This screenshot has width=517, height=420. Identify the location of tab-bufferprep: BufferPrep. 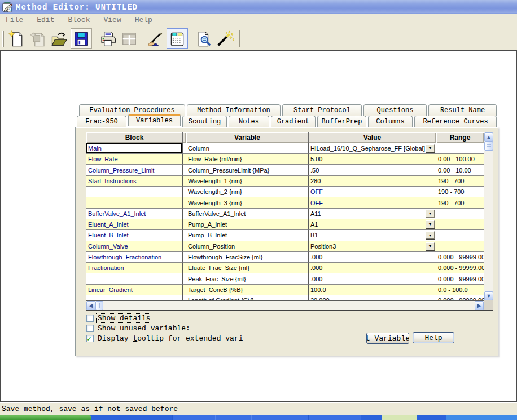
(342, 122).